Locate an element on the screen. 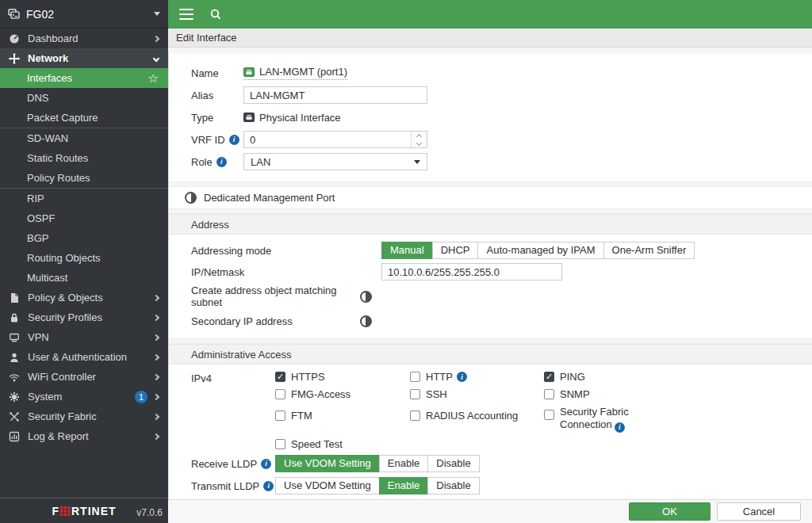 The image size is (812, 523). transmit-lldp-disable: Disable is located at coordinates (454, 486).